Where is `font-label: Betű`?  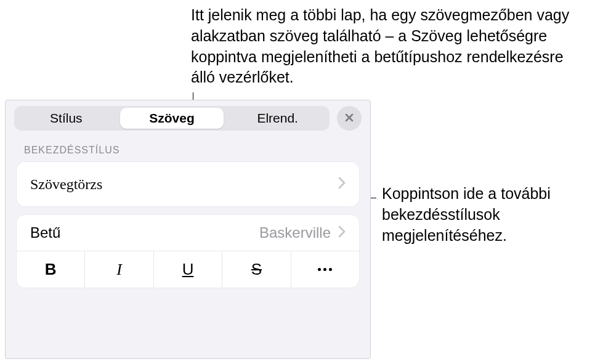
font-label: Betű is located at coordinates (46, 233).